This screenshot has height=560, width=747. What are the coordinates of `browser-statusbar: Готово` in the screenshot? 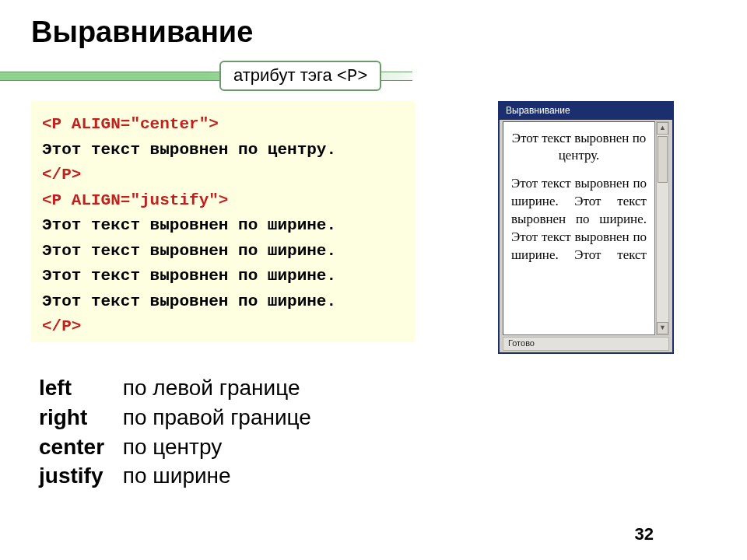 It's located at (586, 344).